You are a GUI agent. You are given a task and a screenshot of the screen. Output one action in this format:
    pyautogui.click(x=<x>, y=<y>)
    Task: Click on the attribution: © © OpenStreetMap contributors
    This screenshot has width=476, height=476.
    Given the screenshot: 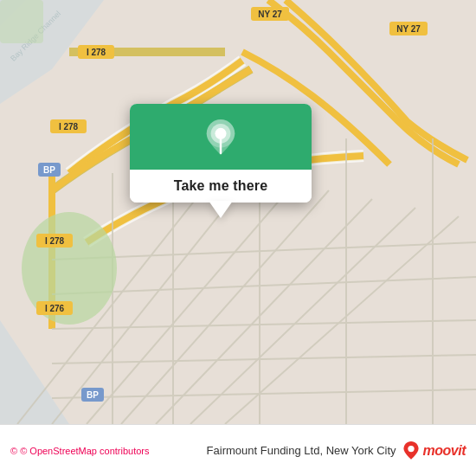 What is the action you would take?
    pyautogui.click(x=104, y=451)
    